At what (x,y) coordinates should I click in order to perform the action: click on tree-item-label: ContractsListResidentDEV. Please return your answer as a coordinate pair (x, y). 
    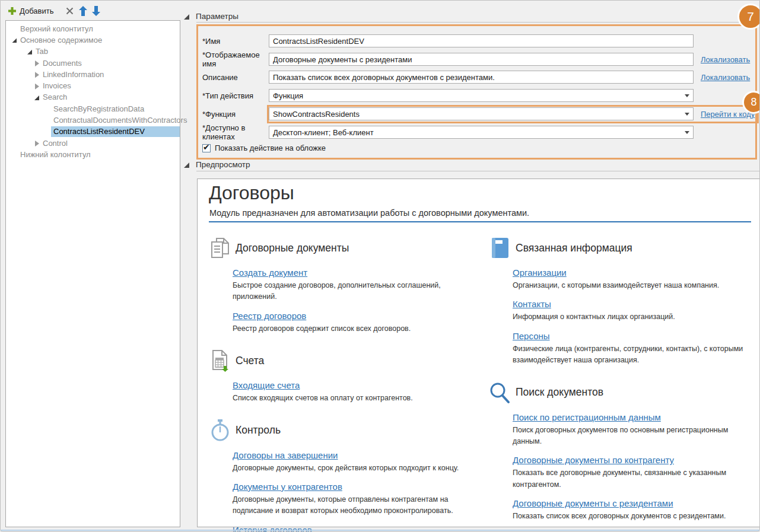
    Looking at the image, I should click on (115, 132).